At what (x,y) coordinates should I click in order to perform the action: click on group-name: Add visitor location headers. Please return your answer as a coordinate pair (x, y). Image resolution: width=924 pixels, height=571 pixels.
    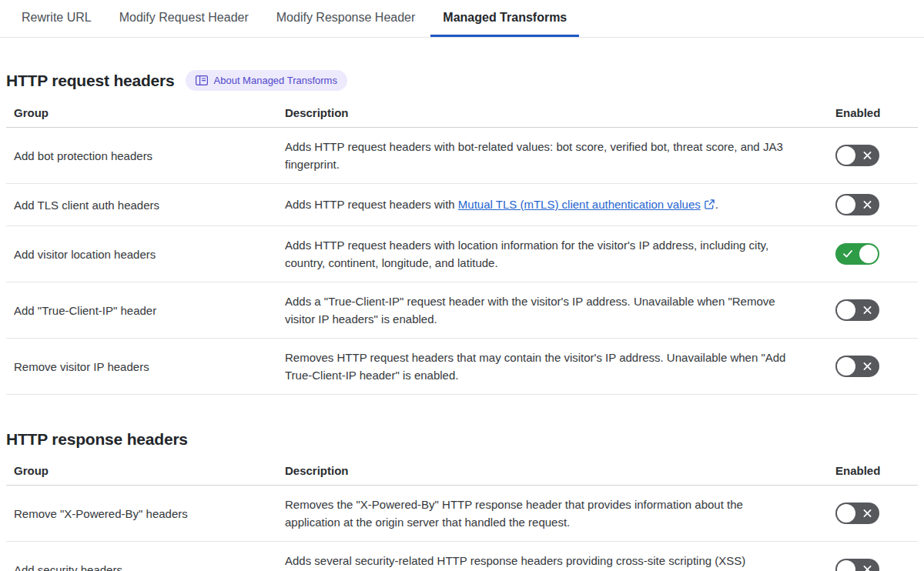
    Looking at the image, I should click on (142, 254).